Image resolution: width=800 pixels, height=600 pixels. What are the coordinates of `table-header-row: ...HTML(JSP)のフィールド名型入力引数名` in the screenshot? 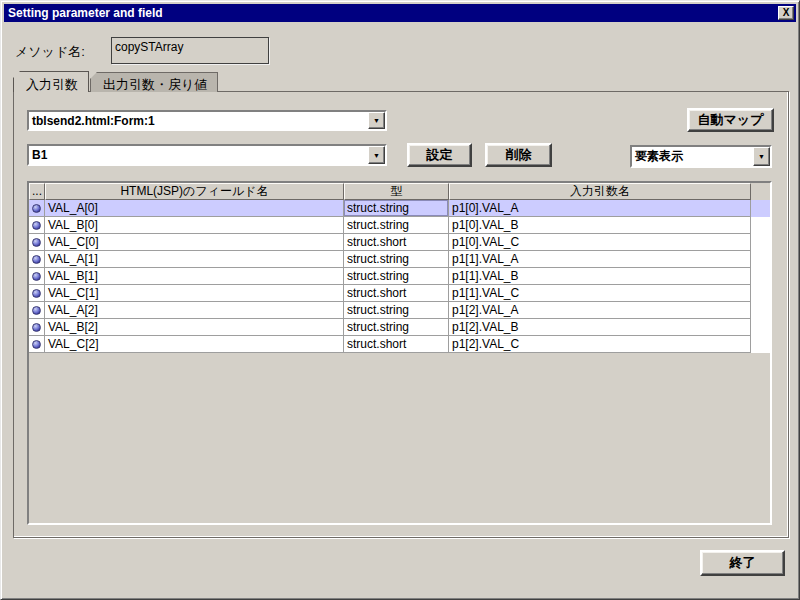 It's located at (400, 192).